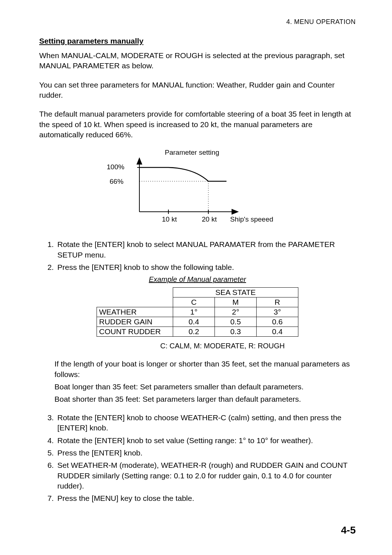  I want to click on x-tick-10kt: 10 kt, so click(169, 219).